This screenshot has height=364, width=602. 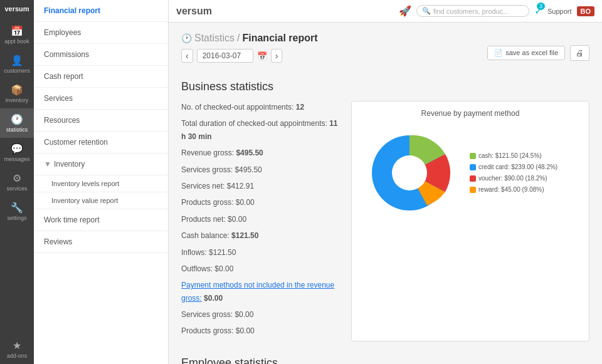 What do you see at coordinates (280, 38) in the screenshot?
I see `breadcrumb-current: Financial report` at bounding box center [280, 38].